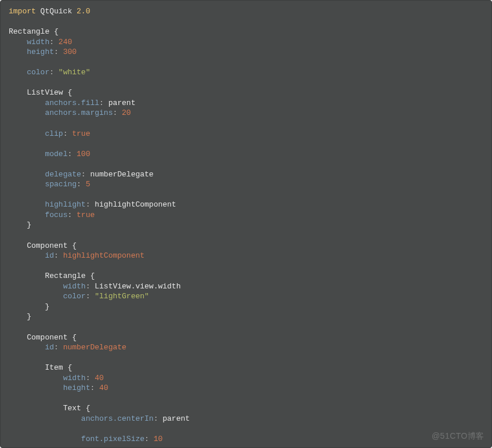  I want to click on code-token: 100, so click(84, 154).